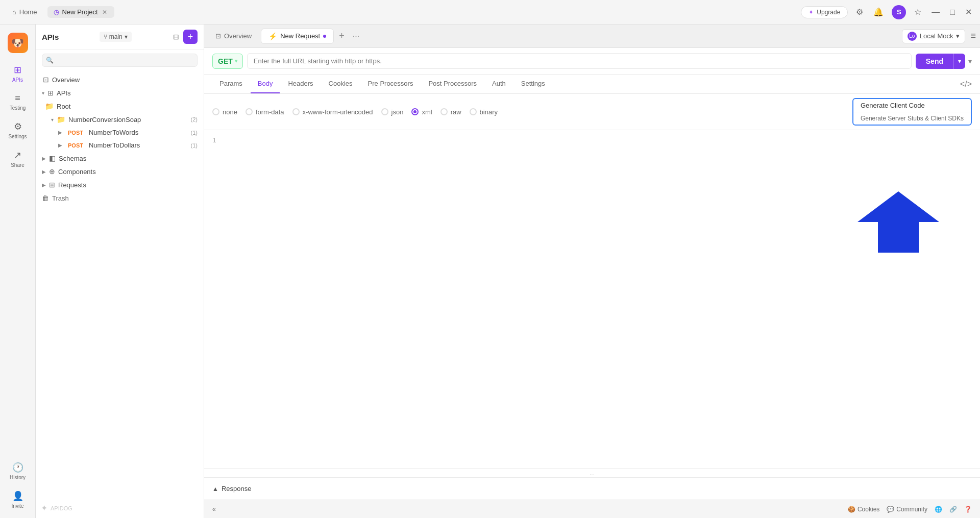 The width and height of the screenshot is (980, 518). I want to click on body-option-urlencoded: x-www-form-urlencoded, so click(333, 112).